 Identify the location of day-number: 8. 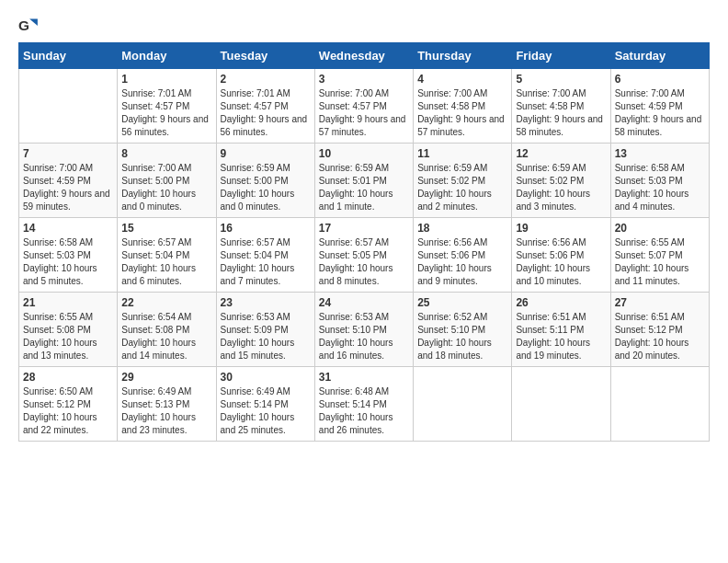
(166, 154).